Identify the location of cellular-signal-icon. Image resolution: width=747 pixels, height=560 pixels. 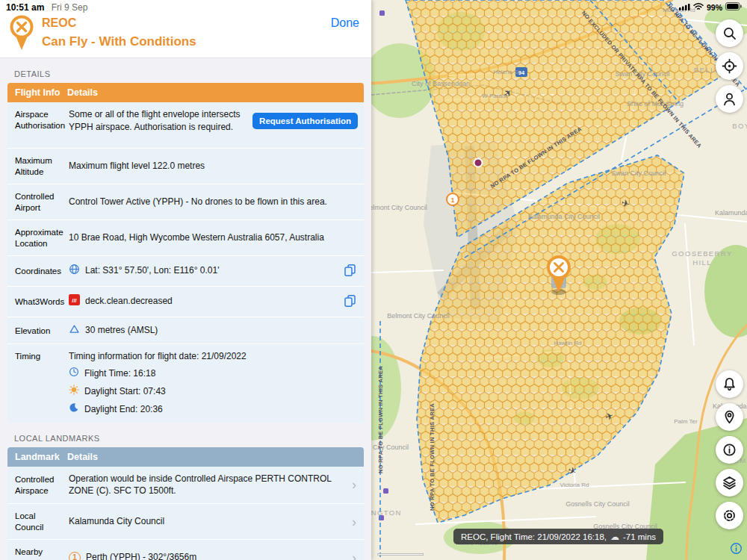
(684, 7).